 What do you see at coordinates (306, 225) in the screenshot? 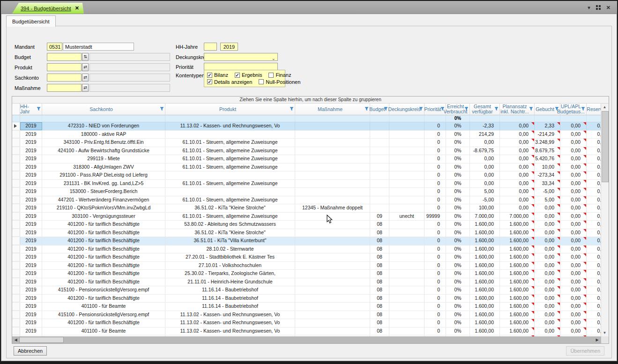
I see `table-row: 2019401200 - für tariflich Beschäftigte5…` at bounding box center [306, 225].